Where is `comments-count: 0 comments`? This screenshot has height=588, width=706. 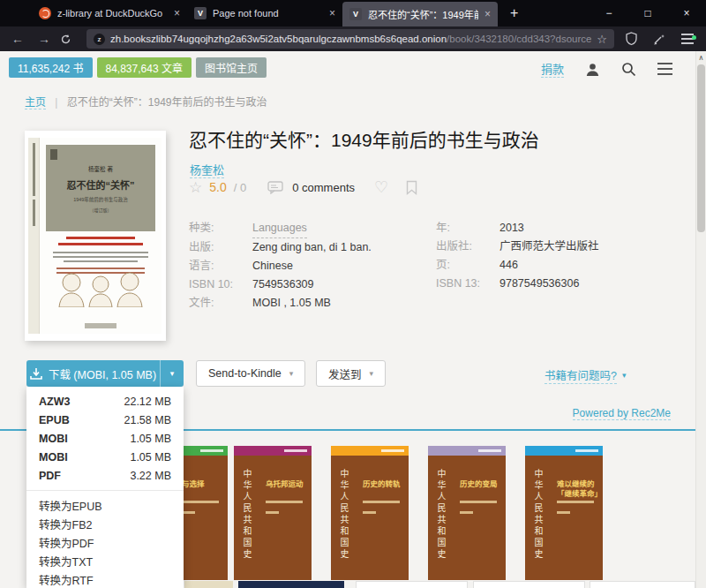 comments-count: 0 comments is located at coordinates (323, 187).